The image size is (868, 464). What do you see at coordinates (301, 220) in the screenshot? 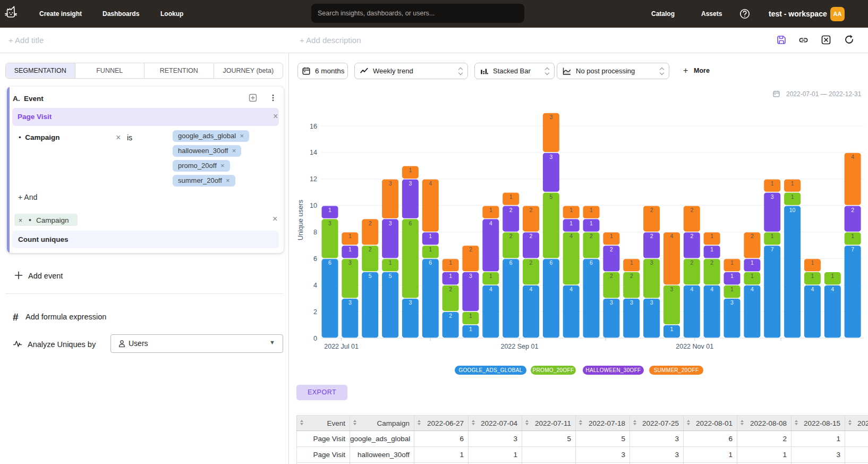
I see `svg-text: Unique users` at bounding box center [301, 220].